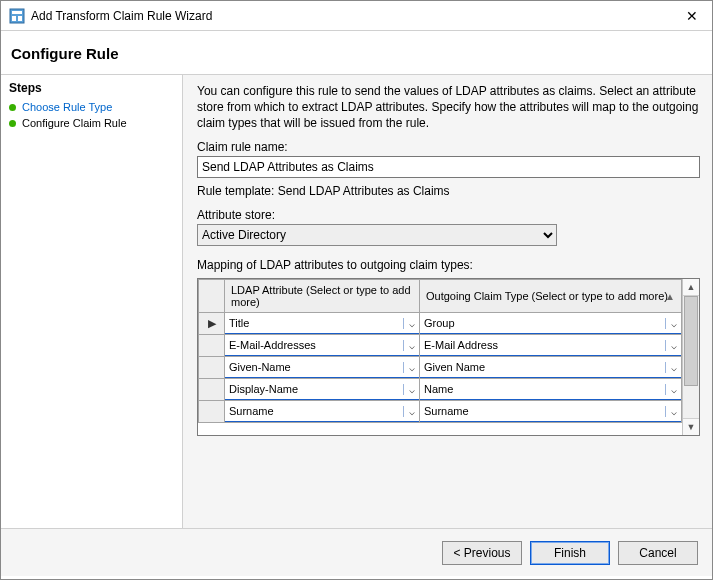 The height and width of the screenshot is (580, 713). I want to click on table-row: E-Mail-Addresses⌵E-Mail Address⌵, so click(440, 345).